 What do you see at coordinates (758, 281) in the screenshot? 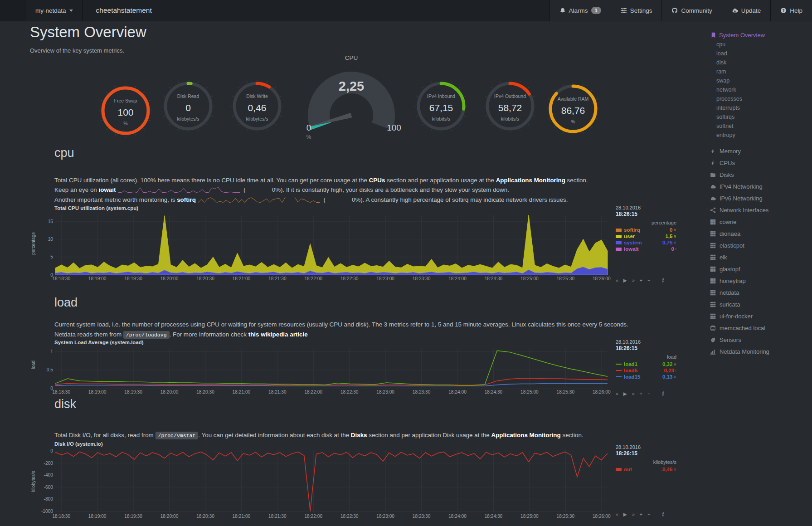
I see `sidebar-item-honeytrap: honeytrap` at bounding box center [758, 281].